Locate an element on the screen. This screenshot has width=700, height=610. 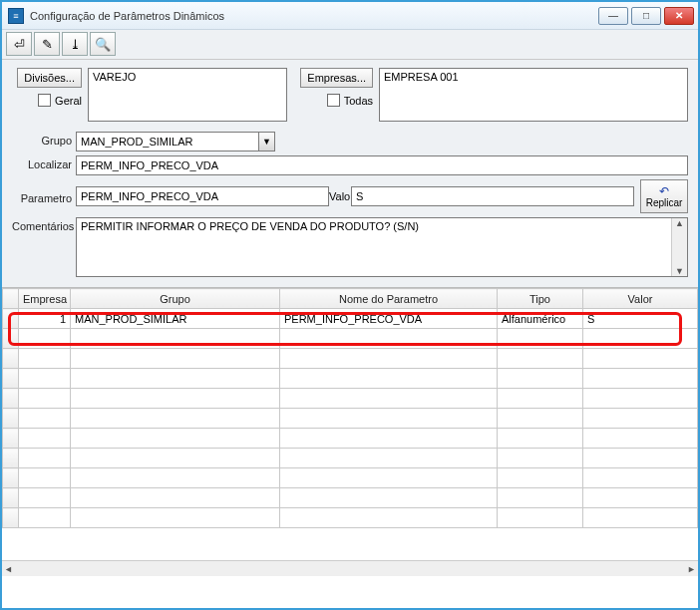
comentarios-value: PERMITIR INFORMAR O PREÇO DE VENDA DO PR… is located at coordinates (249, 226).